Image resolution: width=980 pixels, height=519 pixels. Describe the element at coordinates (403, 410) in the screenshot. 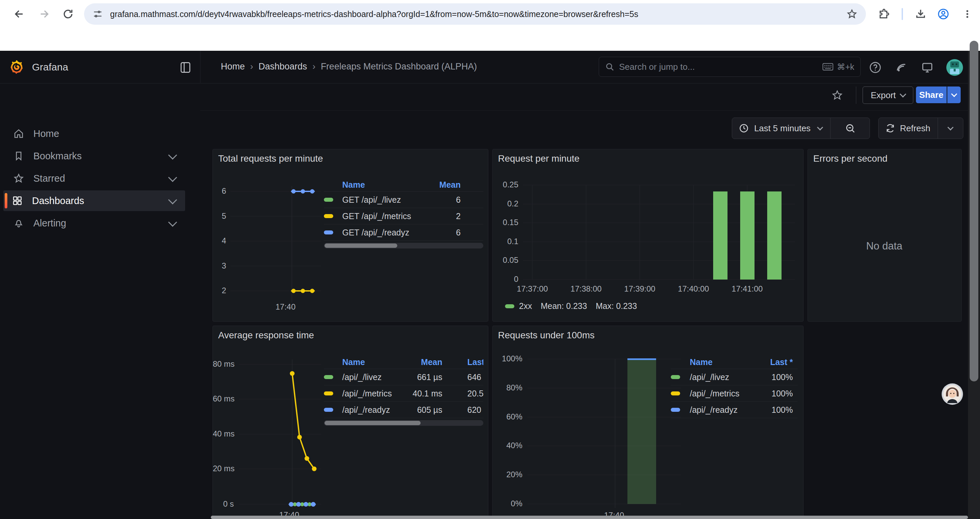

I see `legend-row: /api/_/readyz605 µs620 µs` at that location.